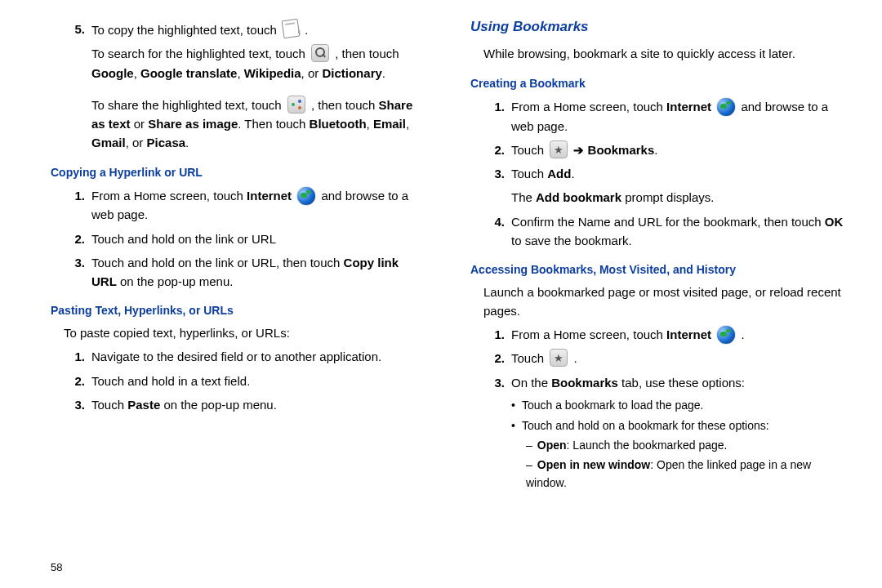  I want to click on text: prompt displays., so click(668, 198).